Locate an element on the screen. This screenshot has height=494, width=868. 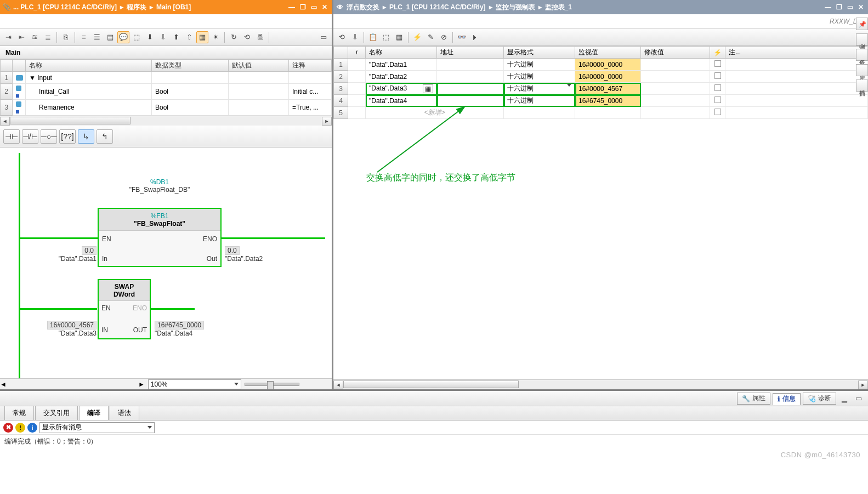
branch-up-button: ↰ is located at coordinates (105, 137).